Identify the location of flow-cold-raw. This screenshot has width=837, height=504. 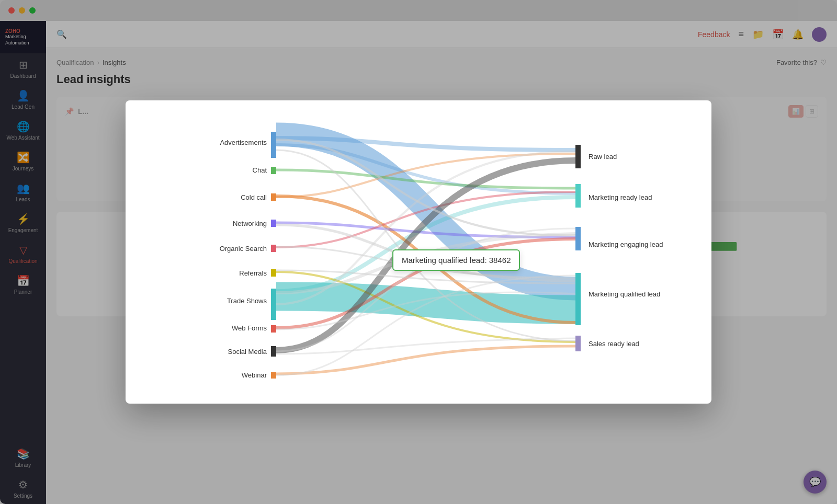
(426, 176).